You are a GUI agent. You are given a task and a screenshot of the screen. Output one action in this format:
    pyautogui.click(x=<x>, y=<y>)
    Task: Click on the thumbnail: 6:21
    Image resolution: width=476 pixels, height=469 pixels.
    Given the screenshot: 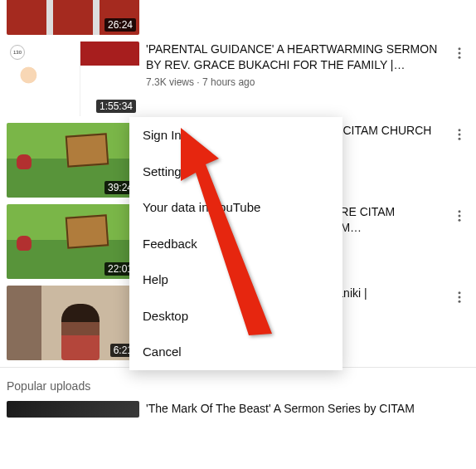 What is the action you would take?
    pyautogui.click(x=73, y=323)
    